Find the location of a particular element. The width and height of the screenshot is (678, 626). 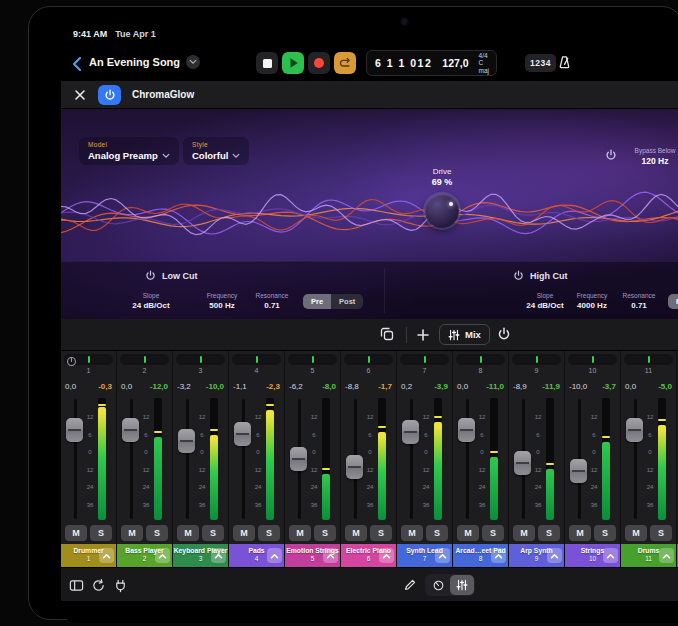

record-button is located at coordinates (319, 63).